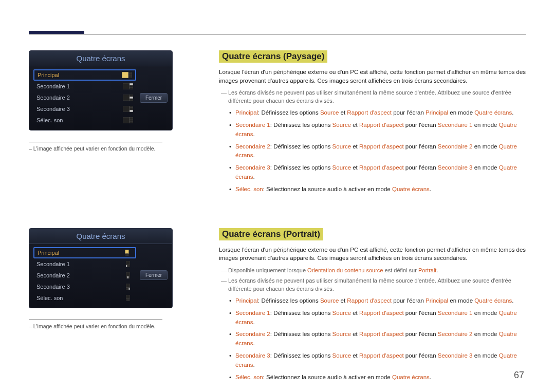  Describe the element at coordinates (271, 234) in the screenshot. I see `section-title-portrait: Quatre écrans (Portrait)` at that location.